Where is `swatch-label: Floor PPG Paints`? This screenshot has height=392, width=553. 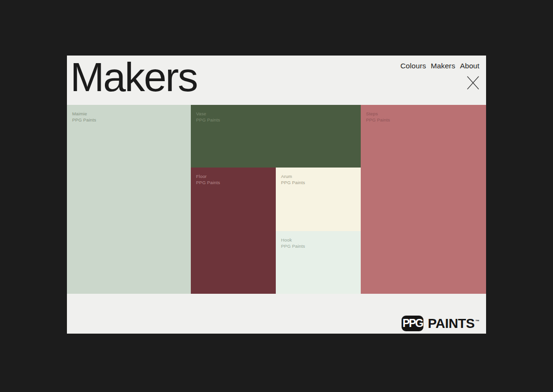 swatch-label: Floor PPG Paints is located at coordinates (208, 179).